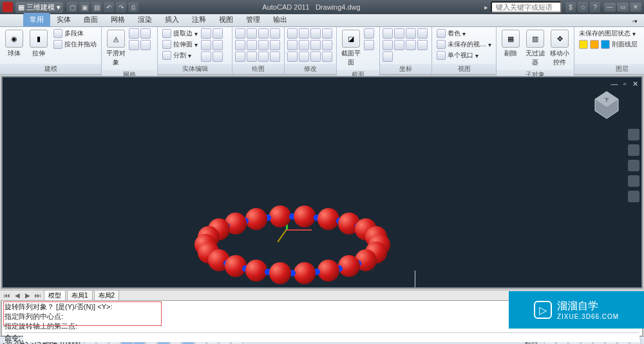 This screenshot has height=344, width=644. I want to click on scale-icon, so click(327, 33).